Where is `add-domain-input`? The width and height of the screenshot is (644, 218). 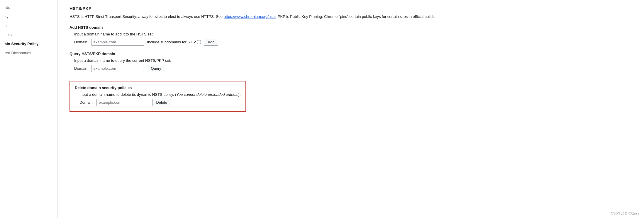 add-domain-input is located at coordinates (118, 42).